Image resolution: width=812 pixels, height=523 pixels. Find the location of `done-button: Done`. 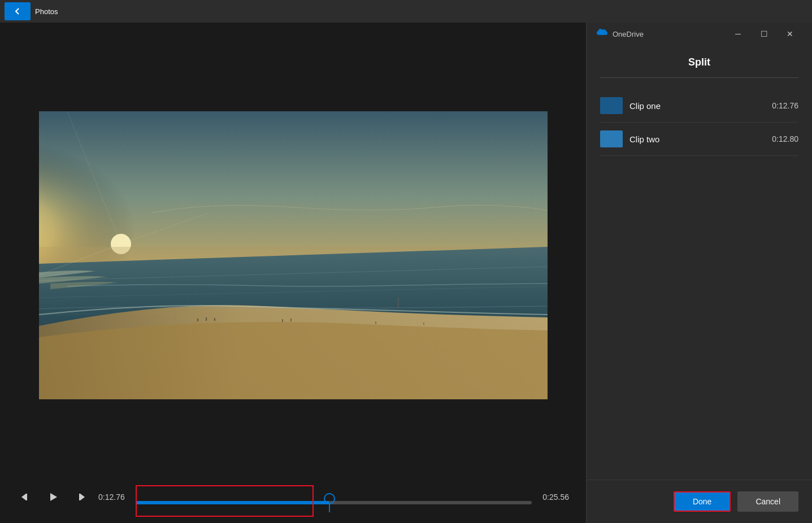

done-button: Done is located at coordinates (702, 502).